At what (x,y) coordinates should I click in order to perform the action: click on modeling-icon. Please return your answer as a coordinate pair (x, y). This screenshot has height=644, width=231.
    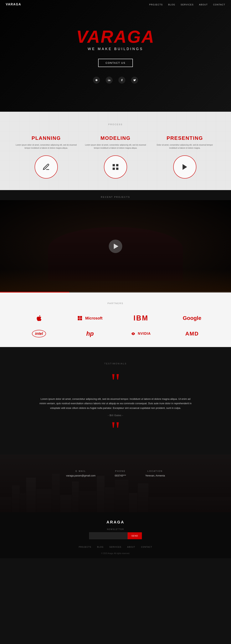
    Looking at the image, I should click on (116, 167).